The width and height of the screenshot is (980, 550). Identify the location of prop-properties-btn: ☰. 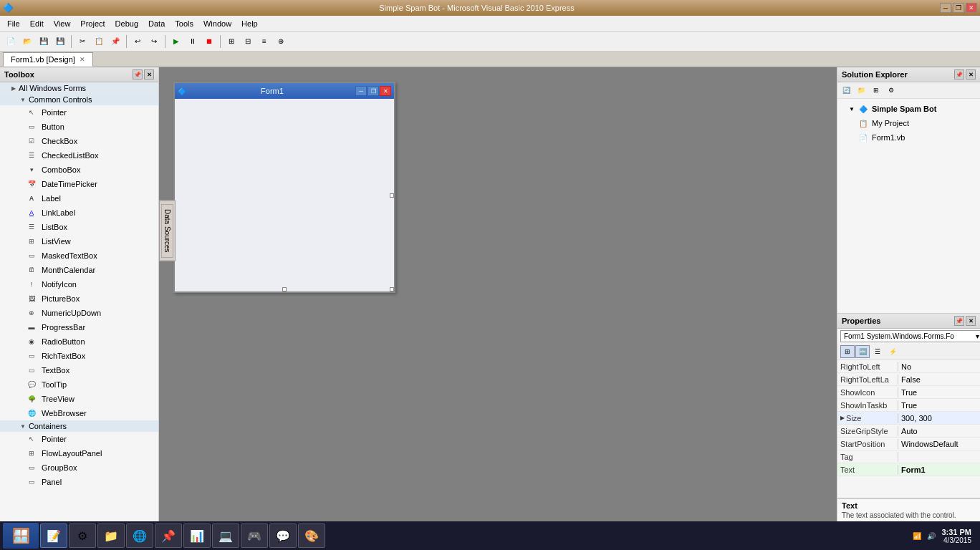
(878, 352).